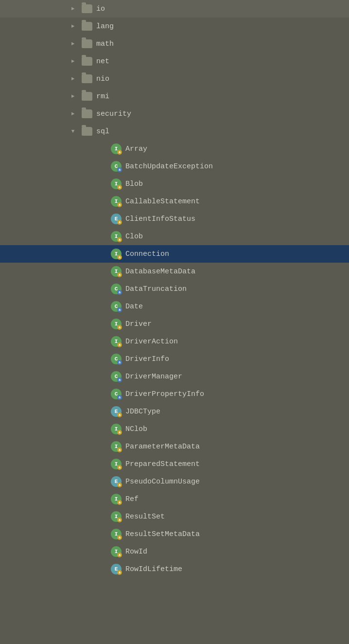 Image resolution: width=349 pixels, height=644 pixels. I want to click on folder-label-rmi: rmi, so click(103, 96).